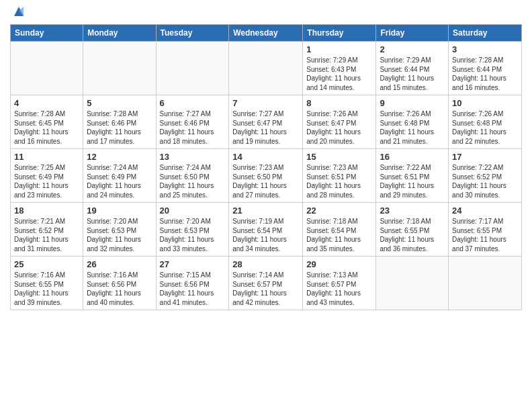 The width and height of the screenshot is (532, 411). I want to click on calendar-day-cell: 15Sunrise: 7:23 AM Sunset: 6:51 PM Dayli…, so click(340, 176).